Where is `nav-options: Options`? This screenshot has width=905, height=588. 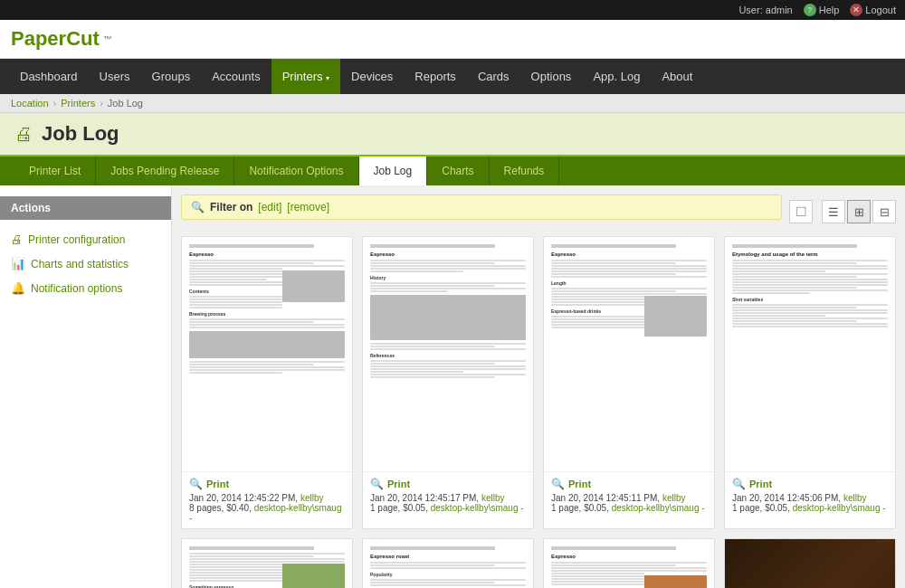 nav-options: Options is located at coordinates (552, 76).